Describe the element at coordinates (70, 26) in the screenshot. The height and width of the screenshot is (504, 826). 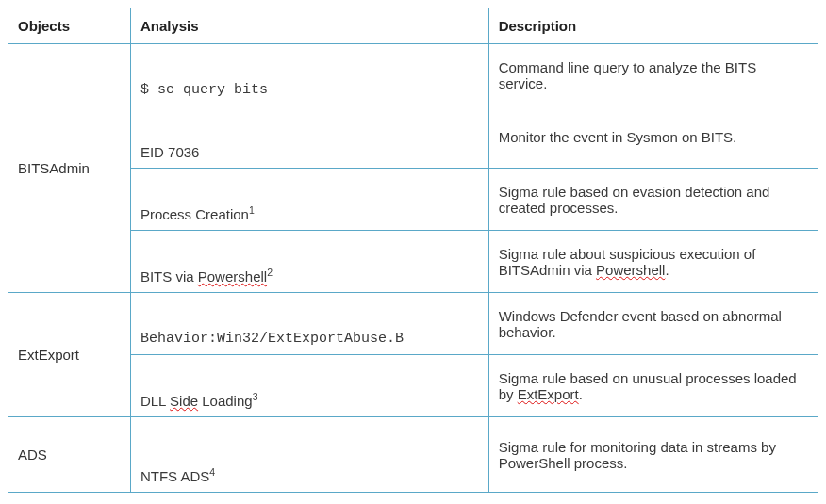
I see `header-objects: Objects` at that location.